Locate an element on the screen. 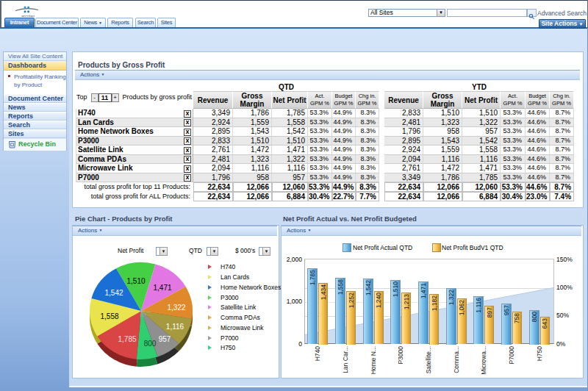 This screenshot has height=391, width=588. svg-text: 1,542 is located at coordinates (113, 293).